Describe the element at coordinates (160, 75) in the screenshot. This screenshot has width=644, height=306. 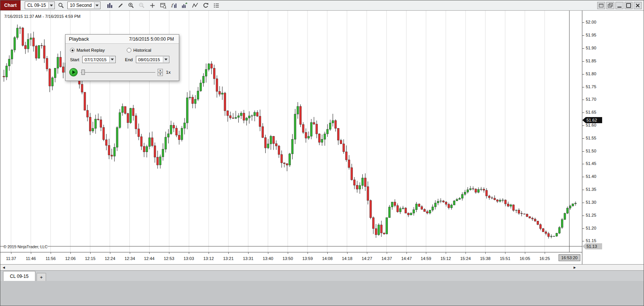
I see `speed-down-button: ▼` at that location.